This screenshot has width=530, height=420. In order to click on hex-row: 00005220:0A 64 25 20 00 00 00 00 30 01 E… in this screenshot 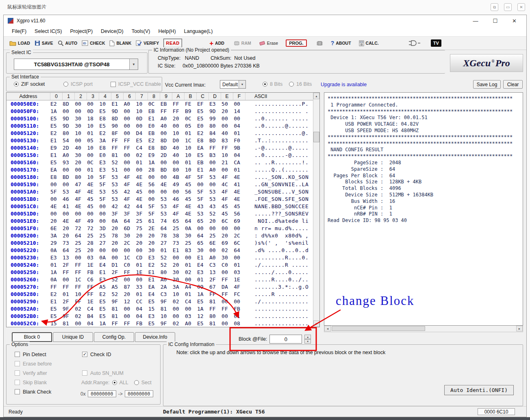, I will do `click(160, 250)`.